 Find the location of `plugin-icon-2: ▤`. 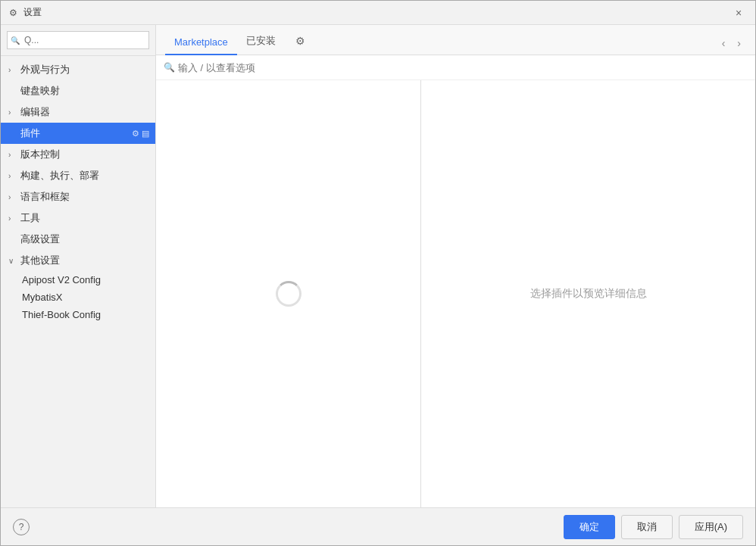

plugin-icon-2: ▤ is located at coordinates (145, 133).